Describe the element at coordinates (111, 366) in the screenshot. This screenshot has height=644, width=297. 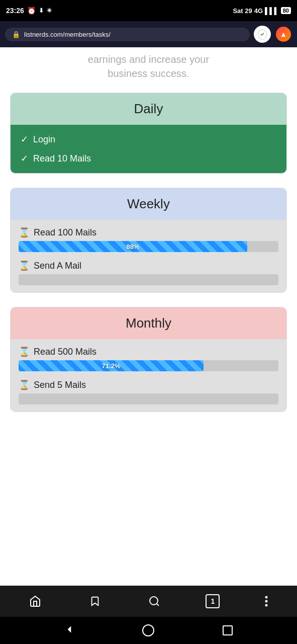
I see `monthly-progress-fill-1: 71.2%` at that location.